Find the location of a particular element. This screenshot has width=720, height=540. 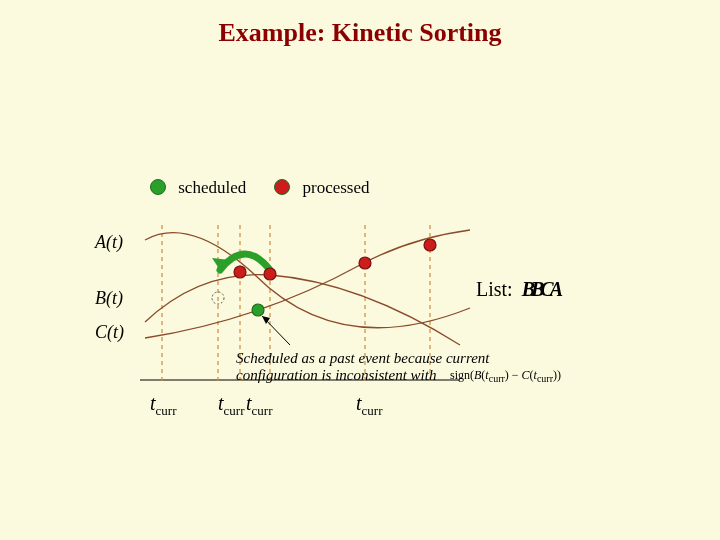

legend-processed-label: processed is located at coordinates (336, 188).